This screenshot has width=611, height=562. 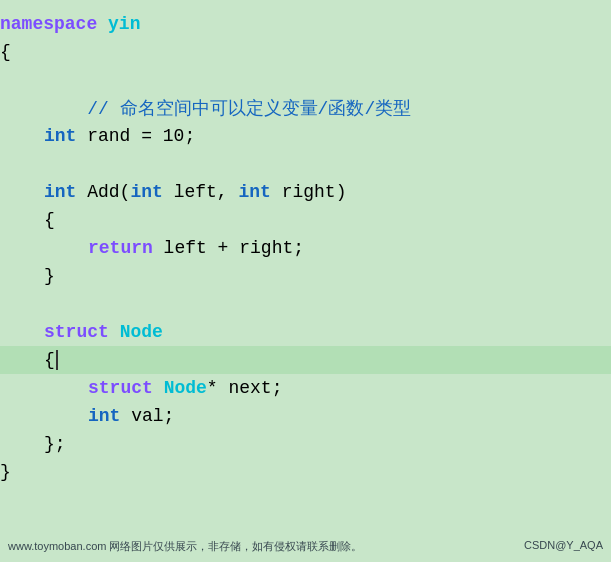 I want to click on type-int-4: int, so click(x=254, y=192).